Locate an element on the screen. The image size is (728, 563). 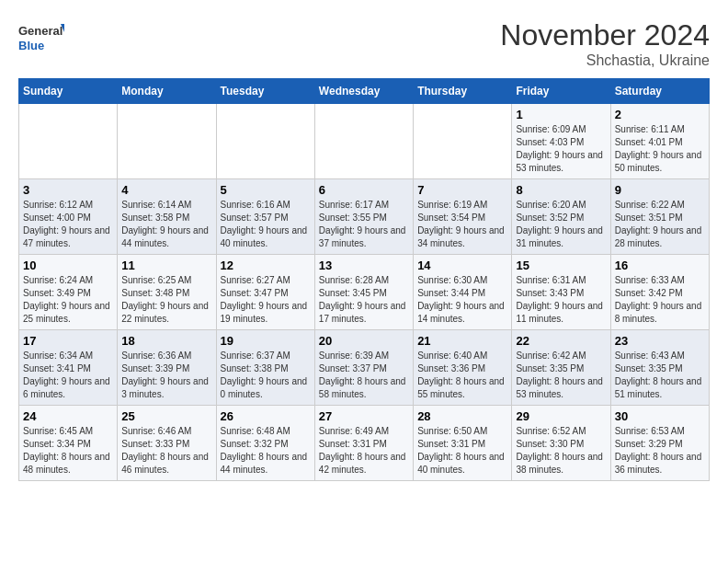
day-number: 12 is located at coordinates (266, 265).